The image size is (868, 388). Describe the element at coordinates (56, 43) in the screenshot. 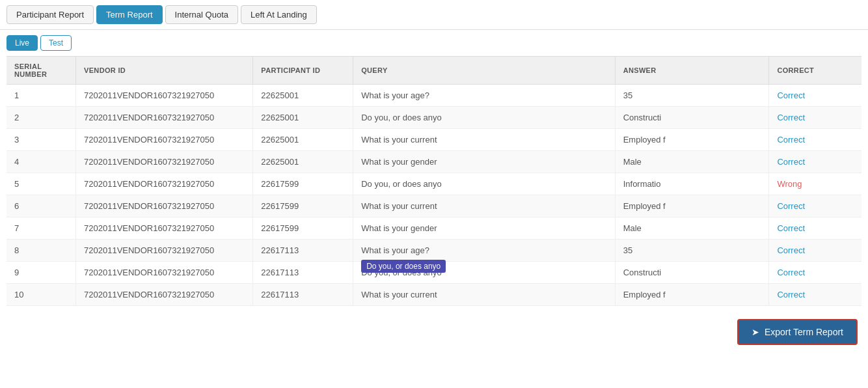

I see `test-toggle: Test` at that location.